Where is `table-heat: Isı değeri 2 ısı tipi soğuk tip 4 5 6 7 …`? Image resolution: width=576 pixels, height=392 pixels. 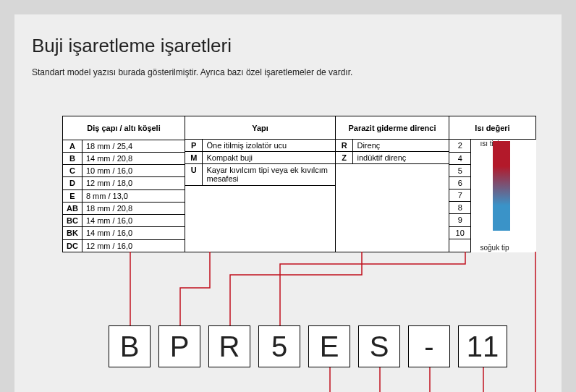 table-heat: Isı değeri 2 ısı tipi soğuk tip 4 5 6 7 … is located at coordinates (493, 184).